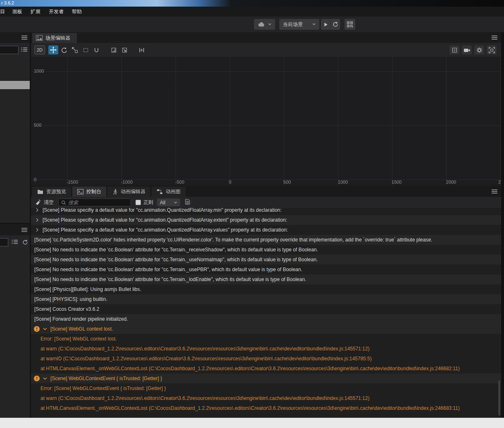 This screenshot has height=428, width=504. What do you see at coordinates (264, 24) in the screenshot?
I see `preview-device-dropdown` at bounding box center [264, 24].